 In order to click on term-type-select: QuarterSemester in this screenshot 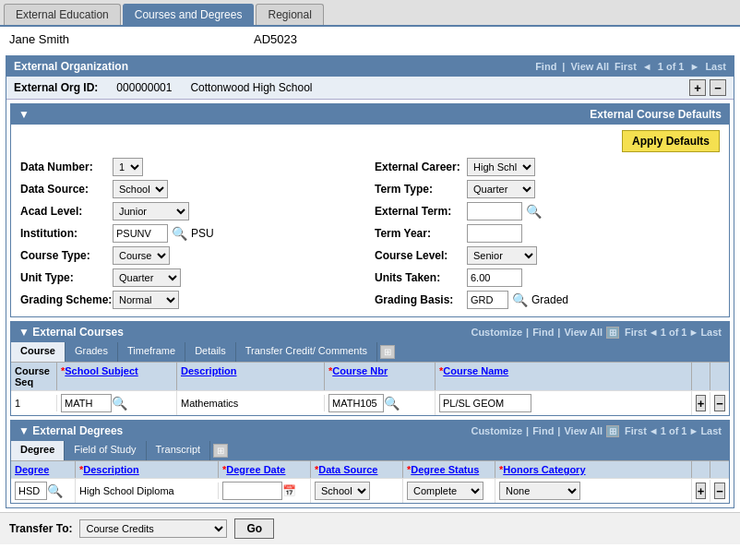, I will do `click(501, 189)`.